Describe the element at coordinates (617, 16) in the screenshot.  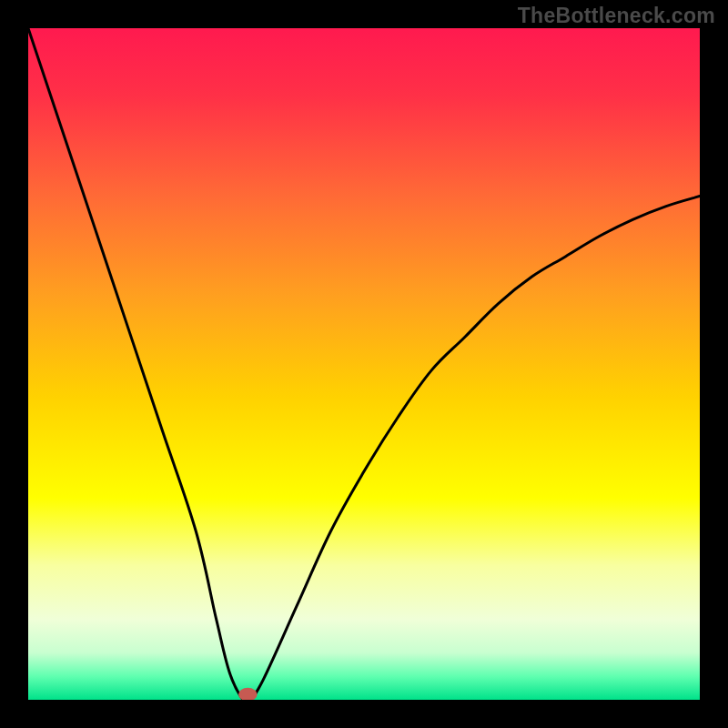
I see `watermark-text: TheBottleneck.com` at that location.